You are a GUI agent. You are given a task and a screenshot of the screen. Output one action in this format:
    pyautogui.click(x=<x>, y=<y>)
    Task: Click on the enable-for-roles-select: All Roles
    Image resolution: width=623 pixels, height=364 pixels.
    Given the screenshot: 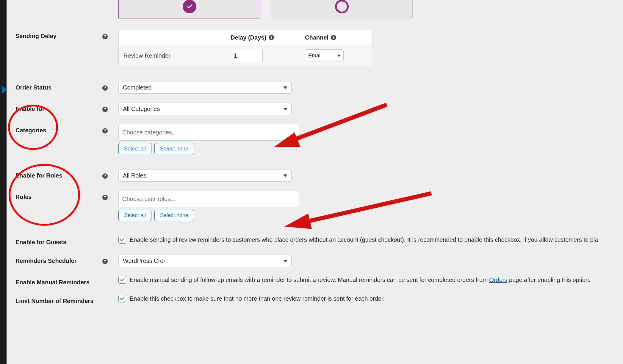 What is the action you would take?
    pyautogui.click(x=205, y=175)
    